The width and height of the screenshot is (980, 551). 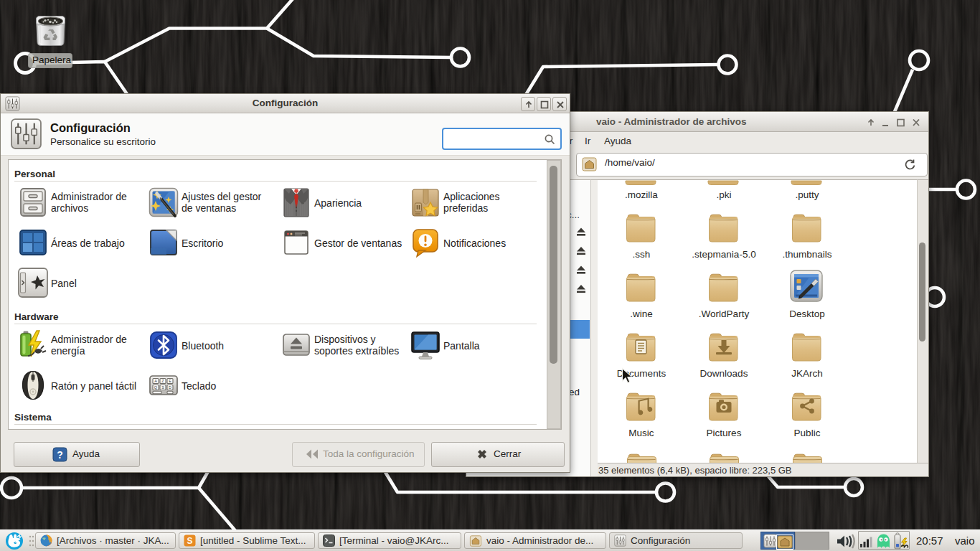 What do you see at coordinates (189, 541) in the screenshot?
I see `svg-text: S` at bounding box center [189, 541].